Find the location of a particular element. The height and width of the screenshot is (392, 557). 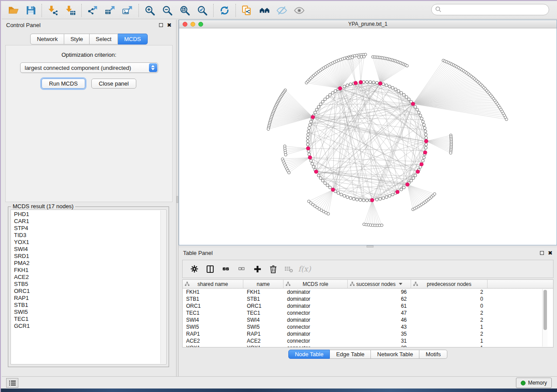

cell-successor-nodes: 62 is located at coordinates (379, 299).